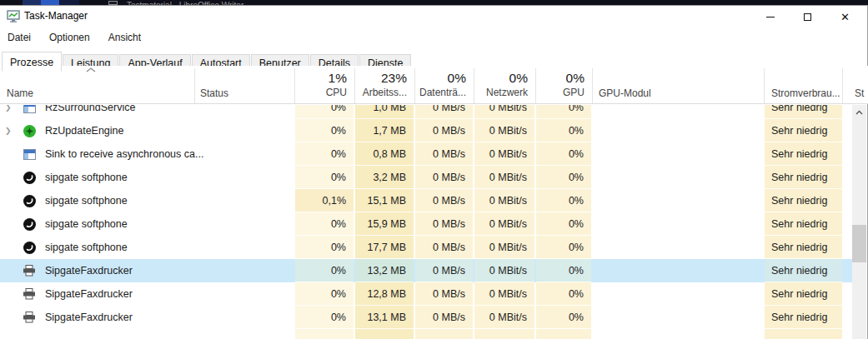  I want to click on memory-cell, so click(384, 334).